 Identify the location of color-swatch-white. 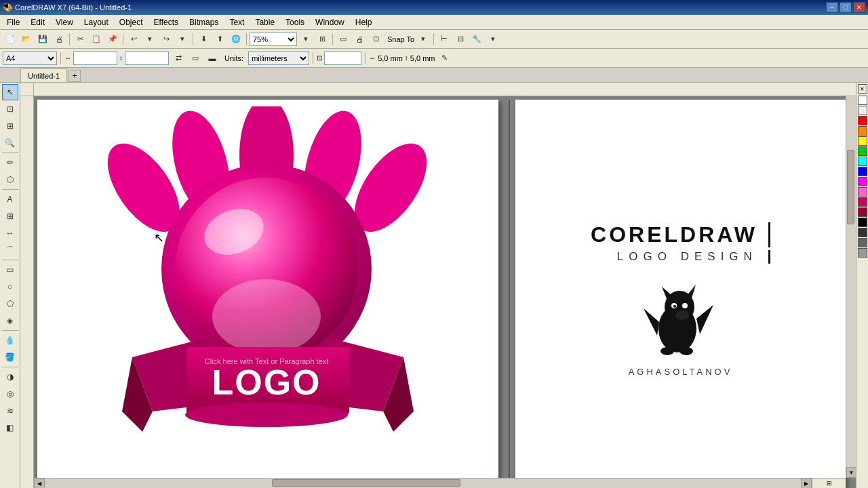
(863, 100).